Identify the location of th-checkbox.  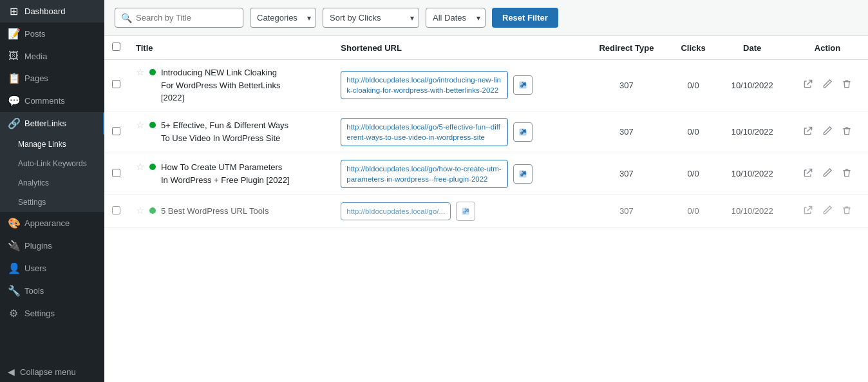
(116, 48).